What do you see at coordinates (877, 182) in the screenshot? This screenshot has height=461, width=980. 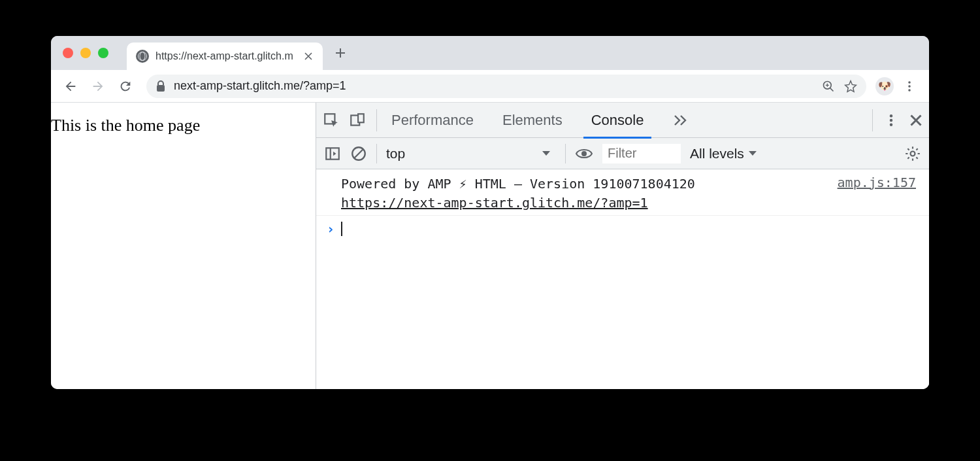 I see `console-source-link: amp.js:157` at bounding box center [877, 182].